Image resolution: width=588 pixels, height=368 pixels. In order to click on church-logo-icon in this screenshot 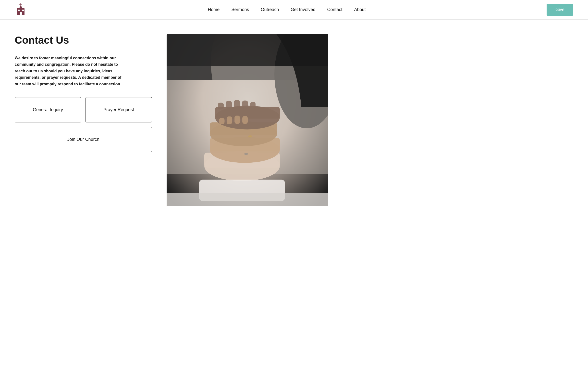, I will do `click(21, 10)`.